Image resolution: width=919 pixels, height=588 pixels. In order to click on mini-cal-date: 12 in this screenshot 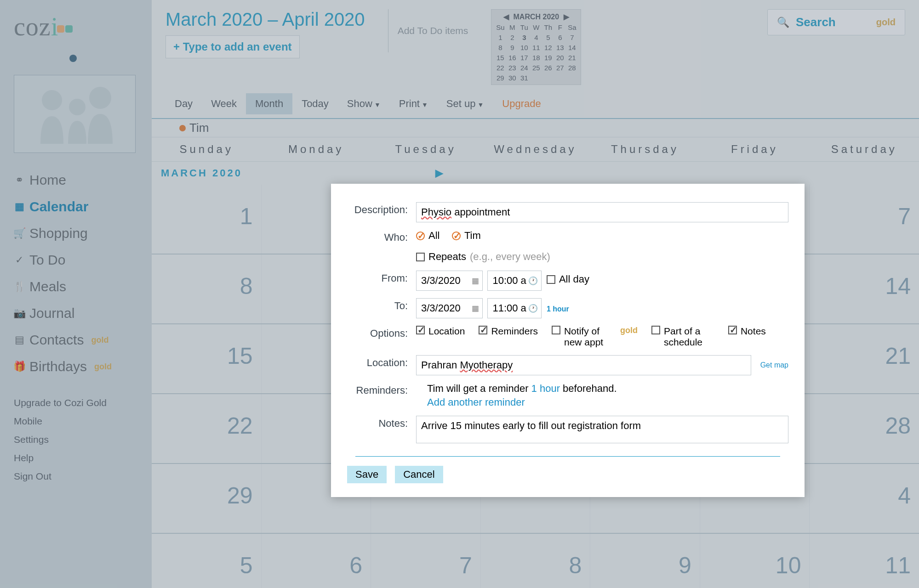, I will do `click(548, 47)`.